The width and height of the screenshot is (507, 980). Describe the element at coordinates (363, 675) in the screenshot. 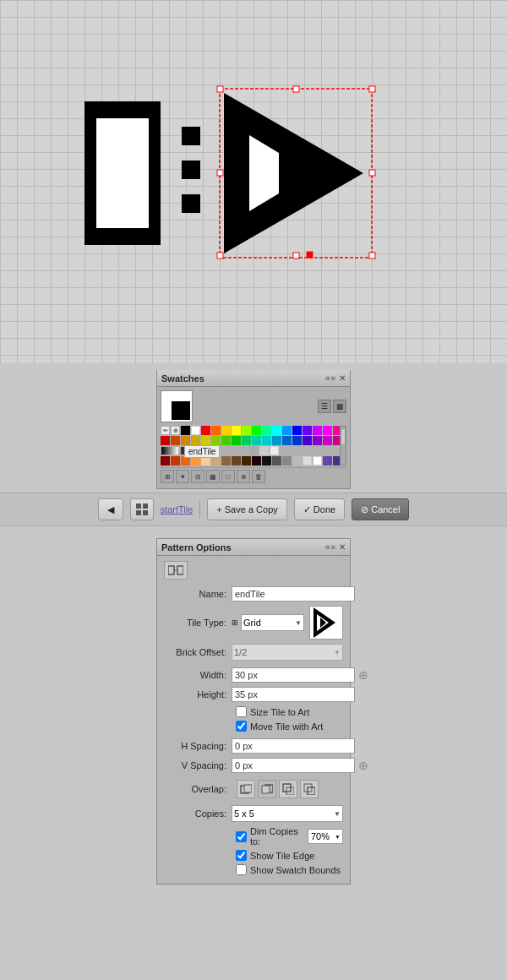

I see `width-lock-icon: ⊕` at that location.